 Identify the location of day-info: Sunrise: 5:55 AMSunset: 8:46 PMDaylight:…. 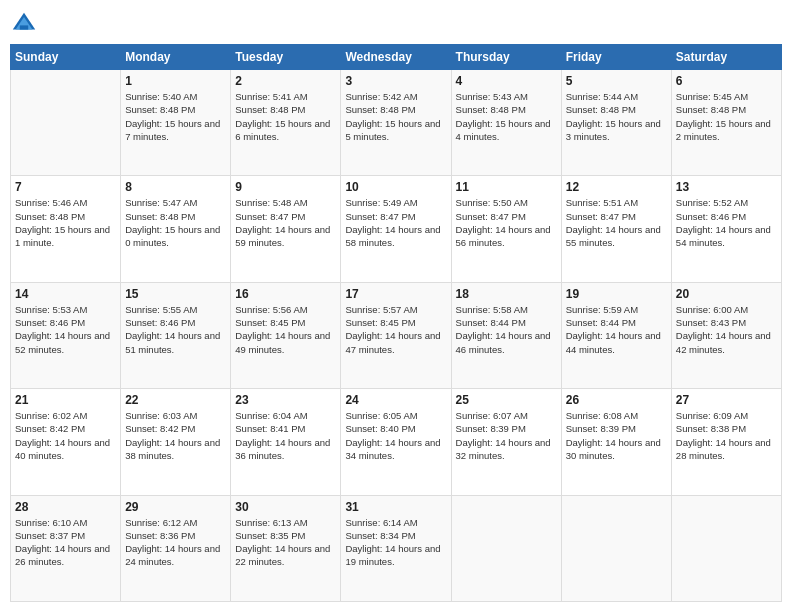
(176, 330).